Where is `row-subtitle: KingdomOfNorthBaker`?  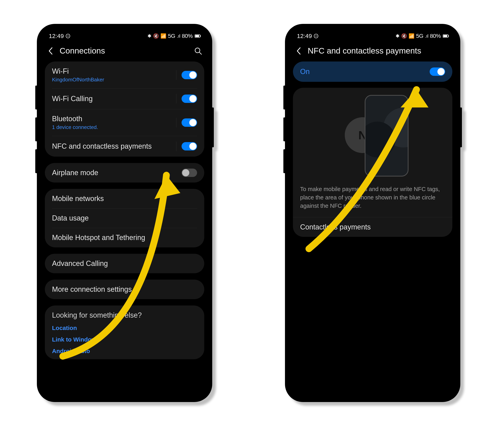
row-subtitle: KingdomOfNorthBaker is located at coordinates (113, 80).